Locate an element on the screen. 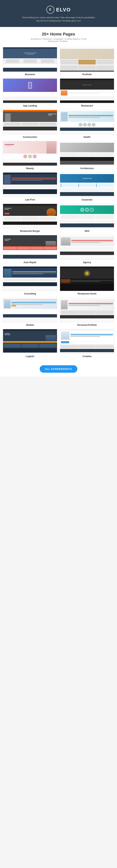  template-name-personalportfolio: Personal Portfolio is located at coordinates (87, 325).